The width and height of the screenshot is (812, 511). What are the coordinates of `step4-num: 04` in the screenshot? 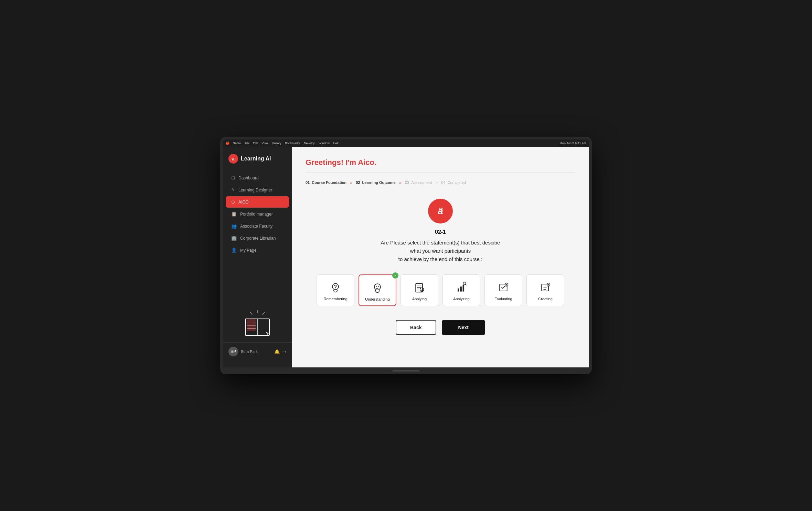 It's located at (443, 182).